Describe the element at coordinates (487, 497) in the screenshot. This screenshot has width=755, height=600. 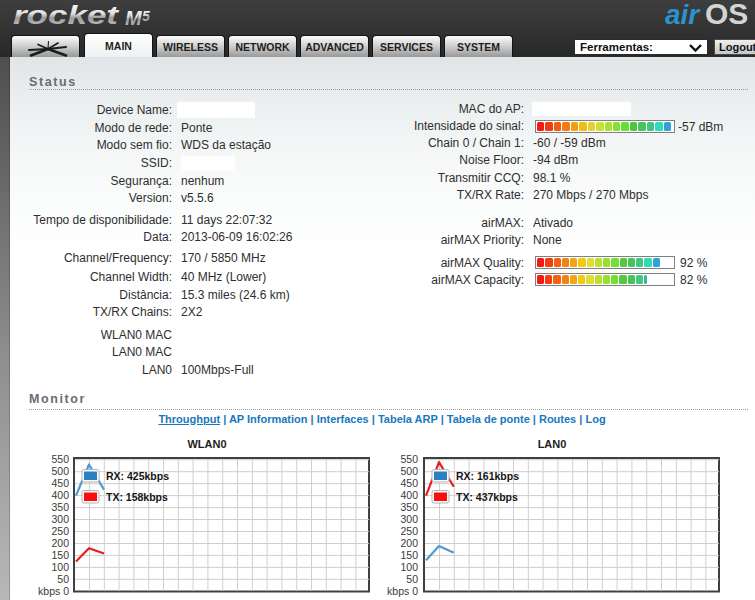
I see `svg-text: TX: 437kbps` at that location.